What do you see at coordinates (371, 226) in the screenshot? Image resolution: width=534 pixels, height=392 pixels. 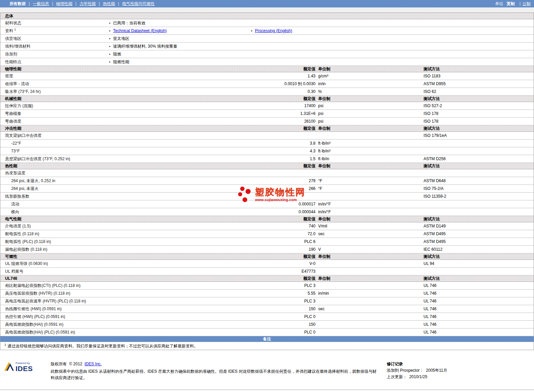 I see `property-unit: V/mil` at bounding box center [371, 226].